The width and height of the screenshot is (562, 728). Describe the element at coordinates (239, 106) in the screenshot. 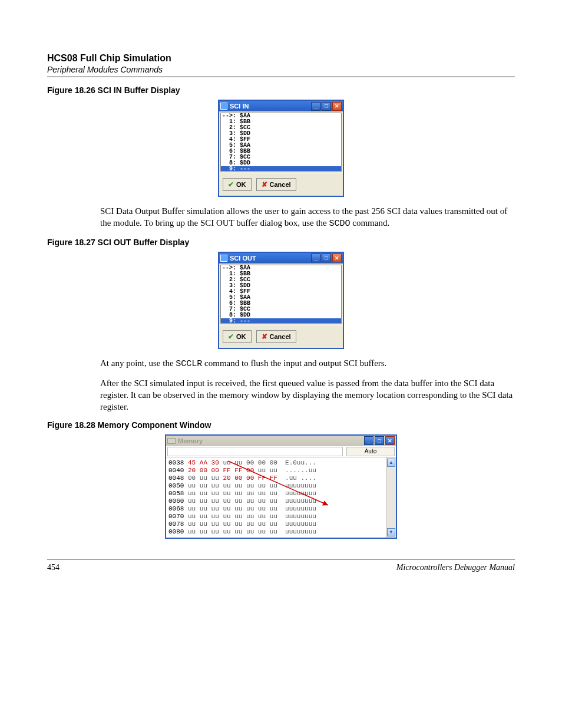

I see `sci-in-title: SCI IN` at that location.